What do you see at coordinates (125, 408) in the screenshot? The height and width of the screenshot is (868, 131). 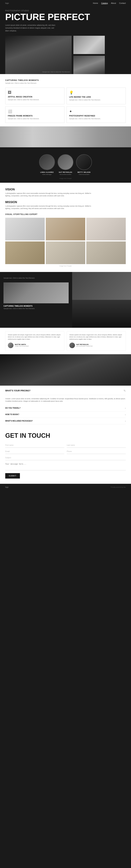 I see `chevron-icon-0: ›` at bounding box center [125, 408].